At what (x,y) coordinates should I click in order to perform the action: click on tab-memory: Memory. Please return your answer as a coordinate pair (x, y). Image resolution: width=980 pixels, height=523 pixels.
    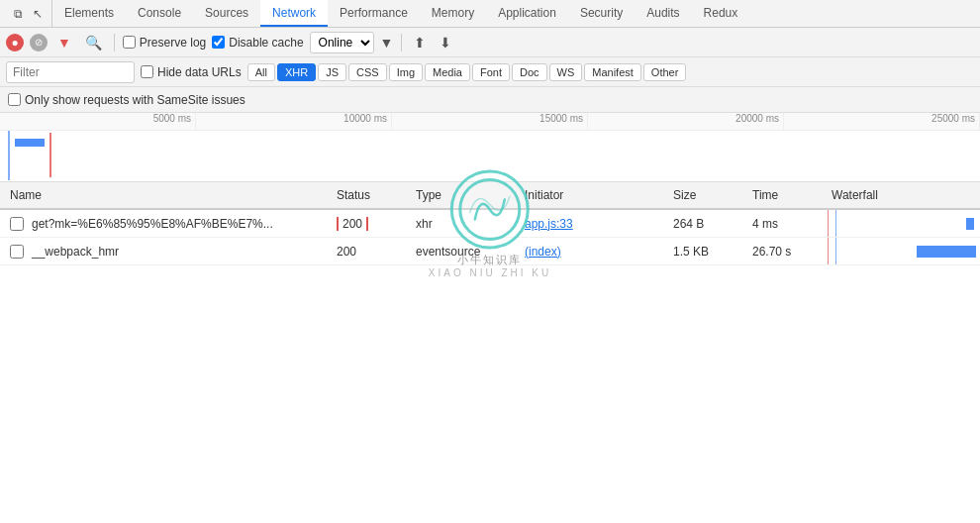
    Looking at the image, I should click on (453, 14).